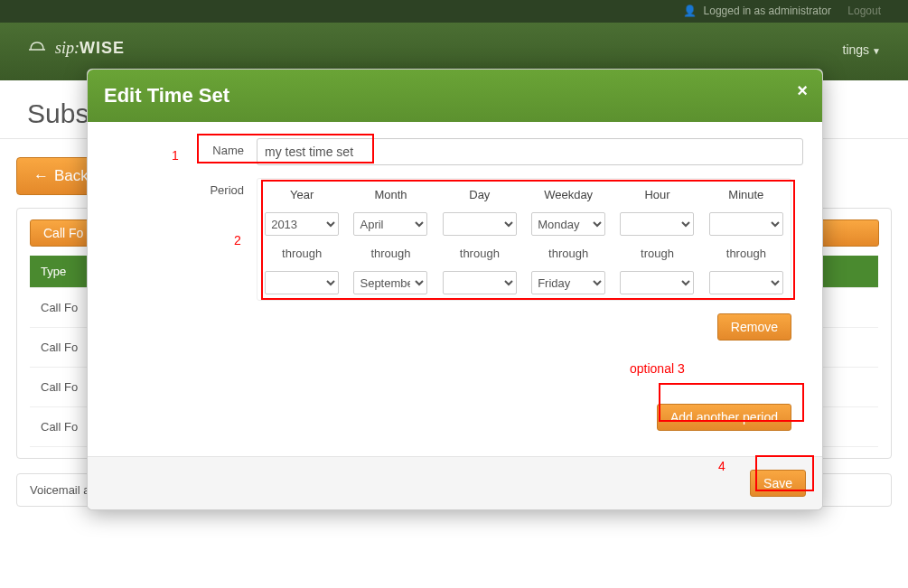  What do you see at coordinates (568, 193) in the screenshot?
I see `col-weekday: Weekday` at bounding box center [568, 193].